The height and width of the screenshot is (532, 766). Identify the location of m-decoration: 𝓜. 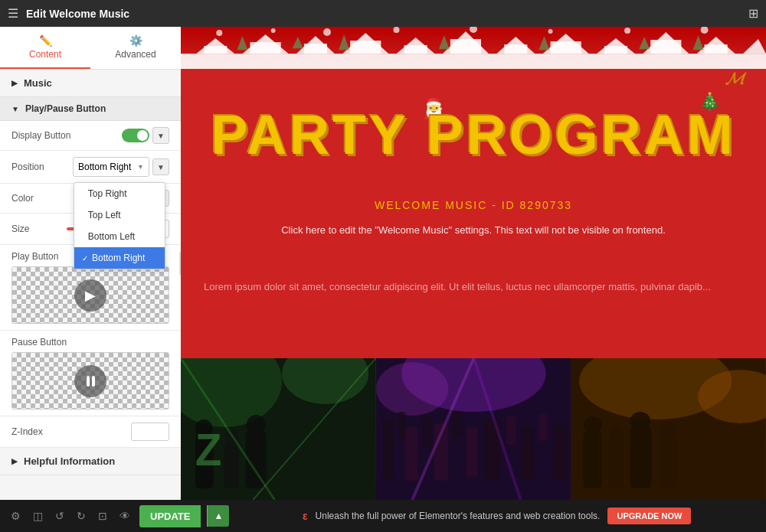
(734, 79).